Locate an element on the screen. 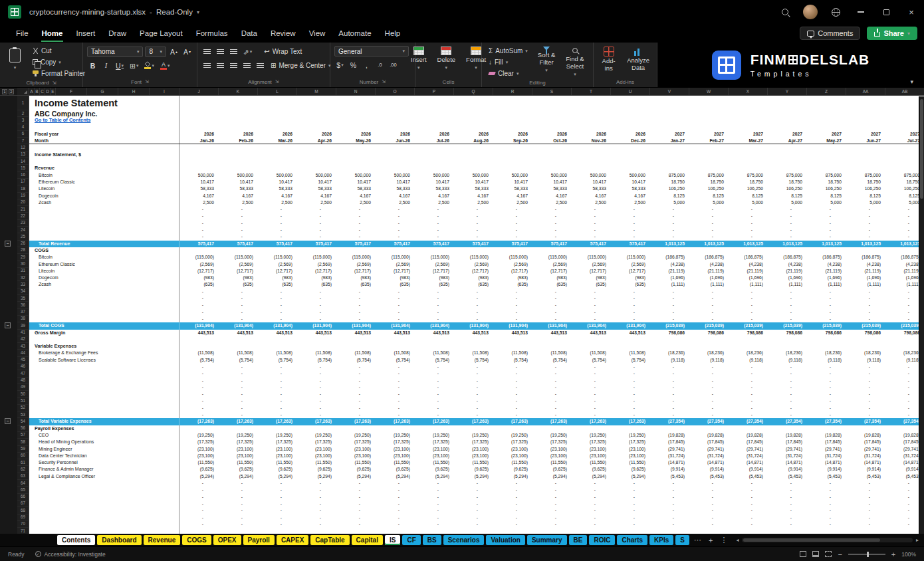 The height and width of the screenshot is (561, 924). cell: Dec-26 is located at coordinates (630, 141).